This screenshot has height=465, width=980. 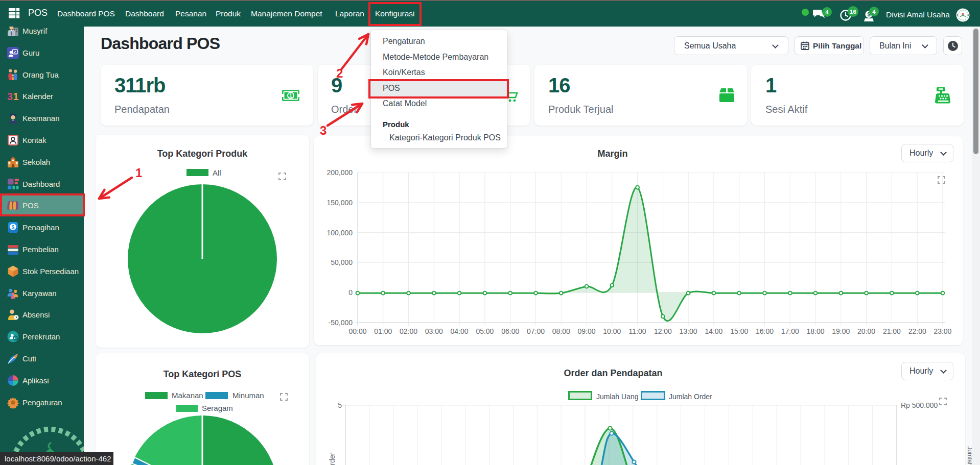 What do you see at coordinates (638, 331) in the screenshot?
I see `svg-text: 11:00` at bounding box center [638, 331].